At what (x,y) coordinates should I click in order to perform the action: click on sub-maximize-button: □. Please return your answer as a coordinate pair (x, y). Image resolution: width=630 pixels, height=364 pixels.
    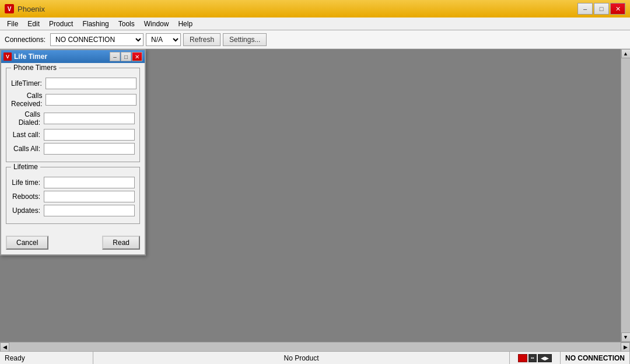
    Looking at the image, I should click on (126, 57).